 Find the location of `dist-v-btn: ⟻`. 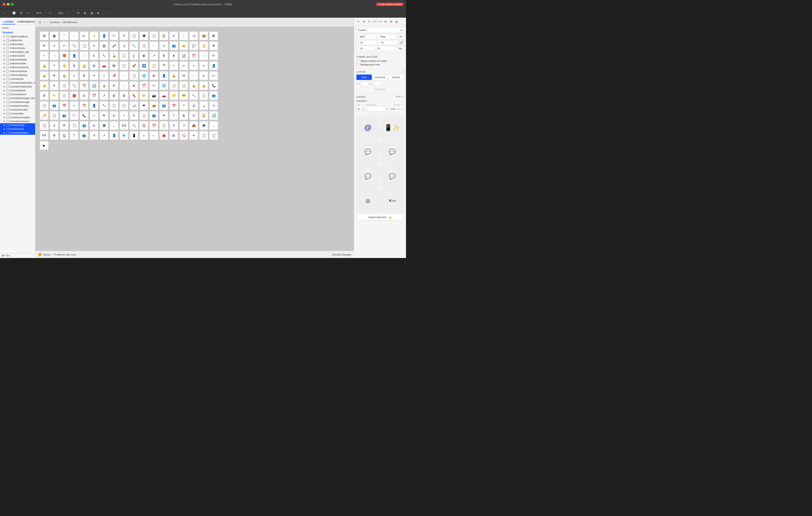

dist-v-btn: ⟻ is located at coordinates (380, 22).